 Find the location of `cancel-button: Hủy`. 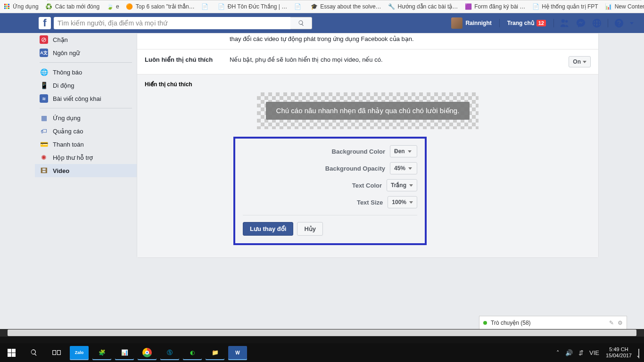

cancel-button: Hủy is located at coordinates (310, 229).